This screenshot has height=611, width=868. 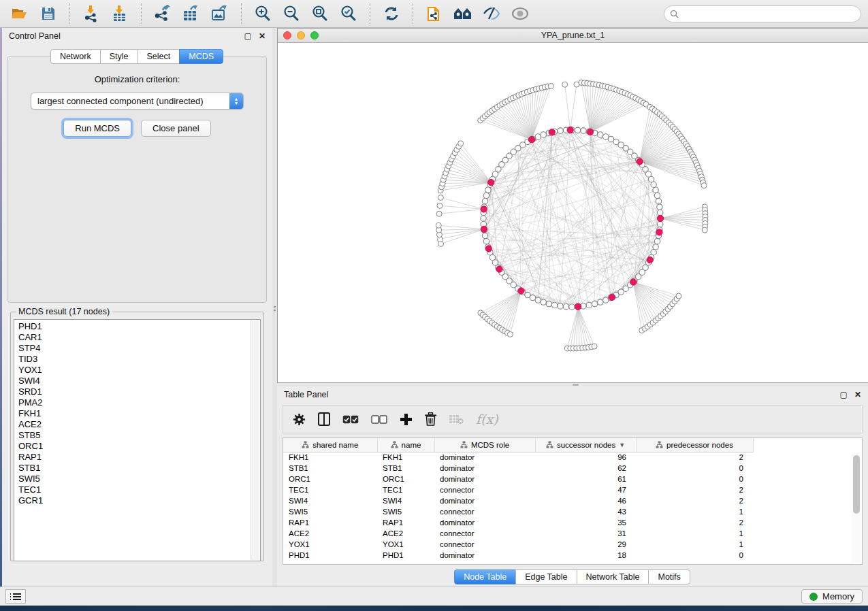 What do you see at coordinates (139, 403) in the screenshot?
I see `mcds-result-item: PMA2` at bounding box center [139, 403].